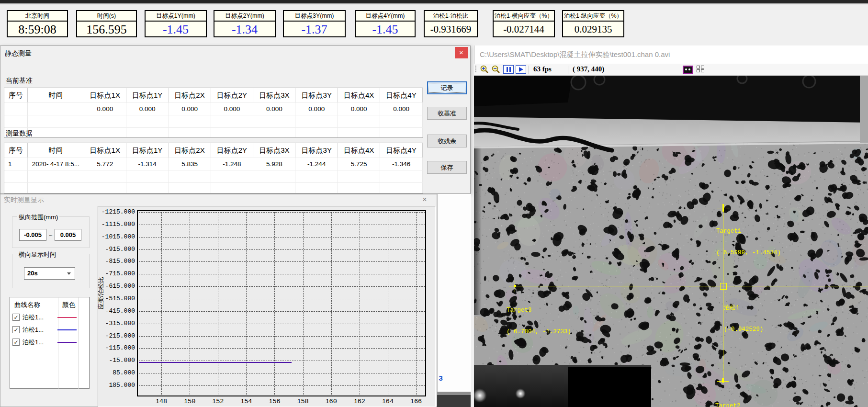  What do you see at coordinates (245, 24) in the screenshot?
I see `indicator-box: 目标点2Y(mm) -1.34` at bounding box center [245, 24].